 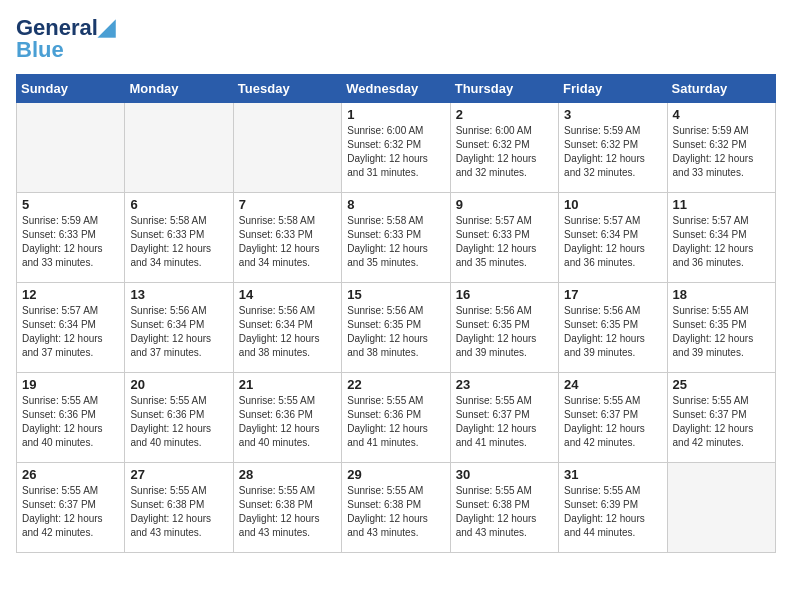 I want to click on day-number: 31, so click(x=612, y=474).